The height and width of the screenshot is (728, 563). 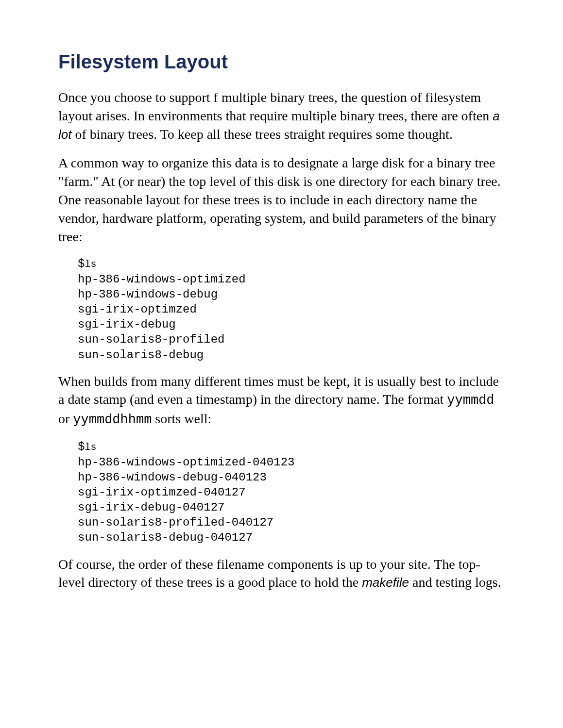 What do you see at coordinates (291, 492) in the screenshot?
I see `code-listing-2: $ls hp-386-windows-optimized-040123 hp-3…` at bounding box center [291, 492].